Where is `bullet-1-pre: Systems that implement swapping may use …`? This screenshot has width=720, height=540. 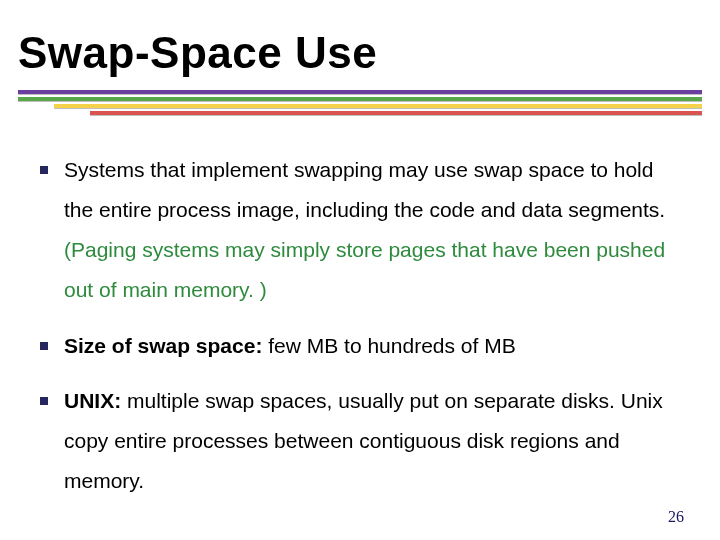 bullet-1-pre: Systems that implement swapping may use … is located at coordinates (364, 190).